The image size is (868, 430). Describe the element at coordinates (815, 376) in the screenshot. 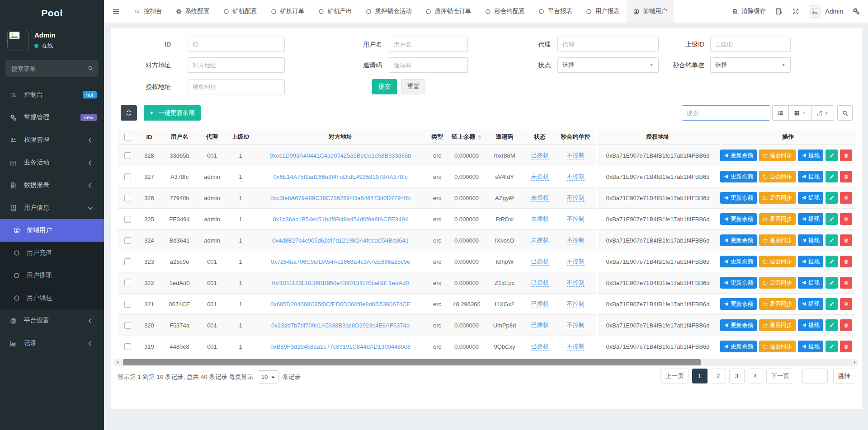

I see `jump-page-input` at that location.